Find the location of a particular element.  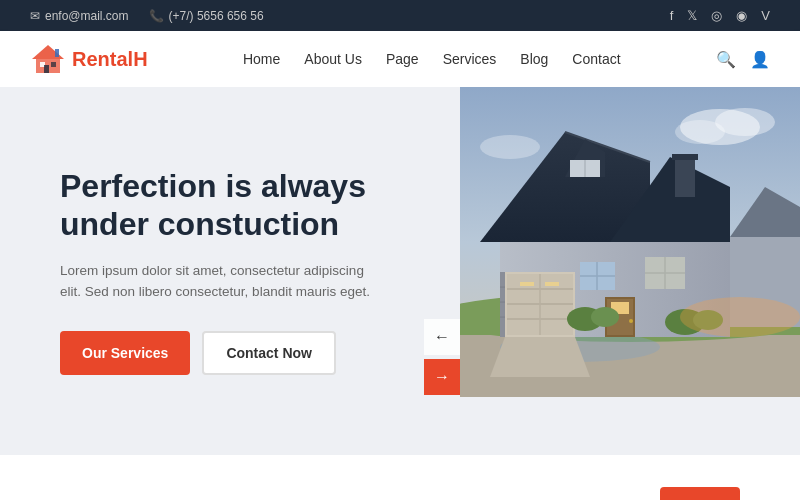

logo-main: Rental is located at coordinates (102, 59).